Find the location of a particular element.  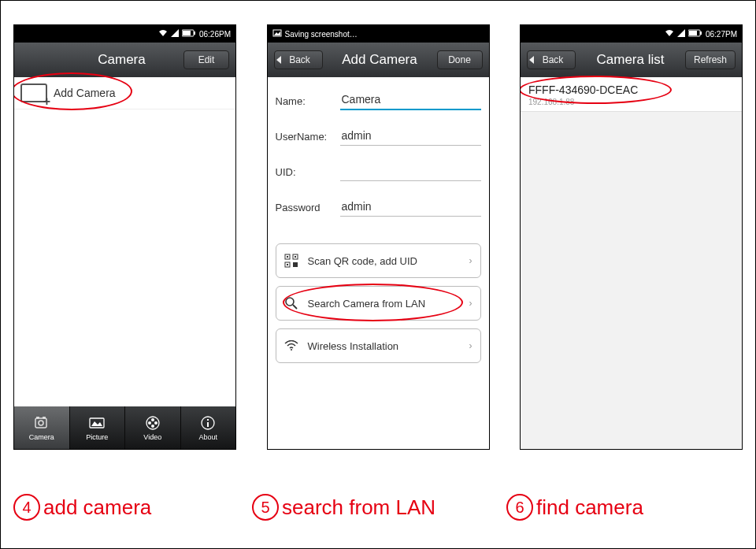

scan-qr-label: Scan QR code, add UID is located at coordinates (362, 262).